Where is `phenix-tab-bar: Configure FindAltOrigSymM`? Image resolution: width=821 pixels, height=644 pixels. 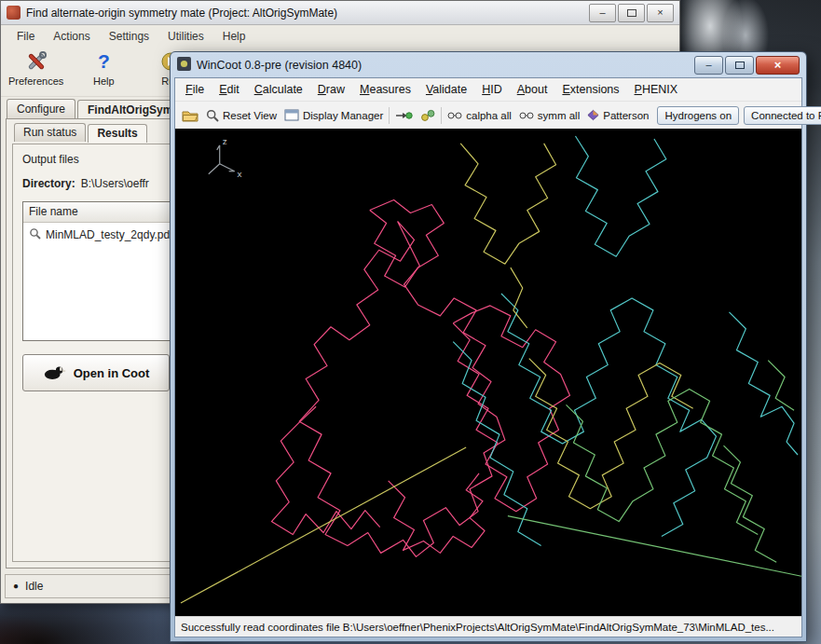
phenix-tab-bar: Configure FindAltOrigSymM is located at coordinates (99, 108).